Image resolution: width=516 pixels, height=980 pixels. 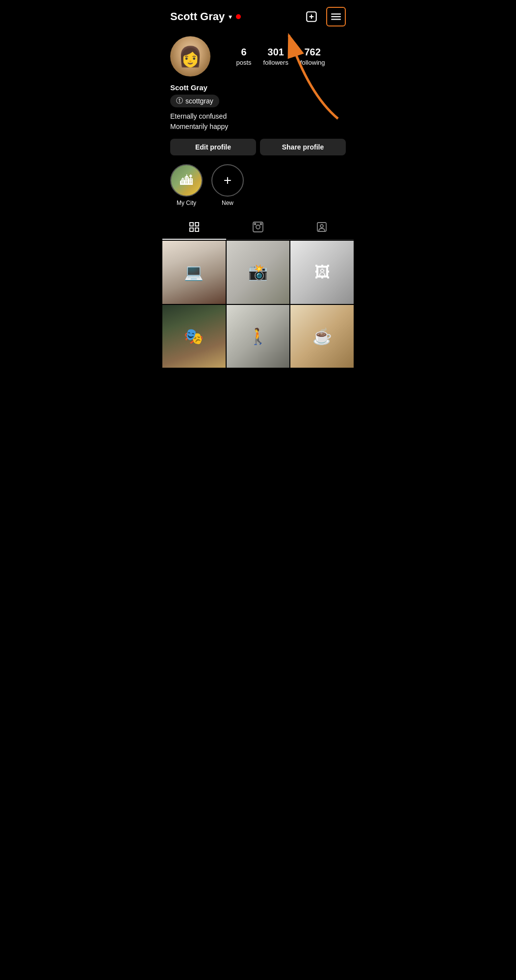 I want to click on header-username: Scott Gray, so click(x=197, y=17).